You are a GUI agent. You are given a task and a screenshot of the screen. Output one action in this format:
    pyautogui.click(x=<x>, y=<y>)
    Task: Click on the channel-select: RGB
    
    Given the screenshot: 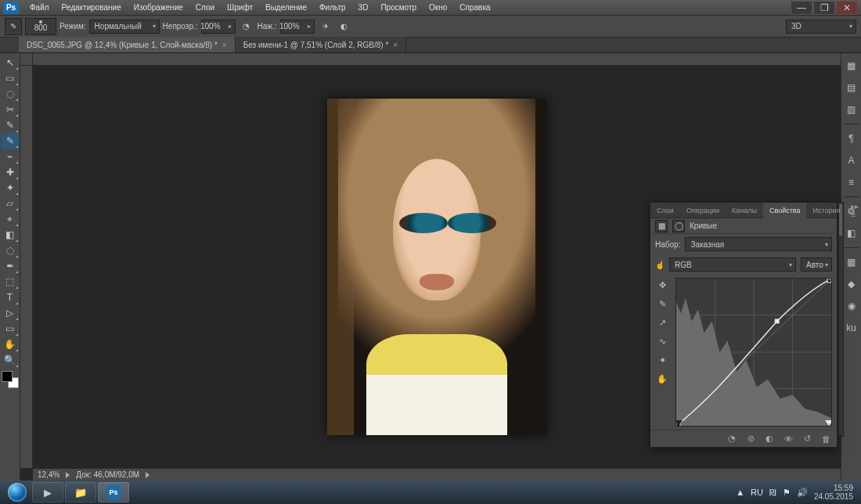 What is the action you would take?
    pyautogui.click(x=733, y=265)
    